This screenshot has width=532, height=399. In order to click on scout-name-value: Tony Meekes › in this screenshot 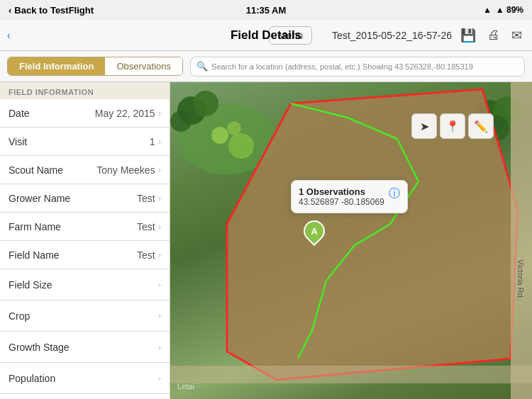, I will do `click(129, 170)`.